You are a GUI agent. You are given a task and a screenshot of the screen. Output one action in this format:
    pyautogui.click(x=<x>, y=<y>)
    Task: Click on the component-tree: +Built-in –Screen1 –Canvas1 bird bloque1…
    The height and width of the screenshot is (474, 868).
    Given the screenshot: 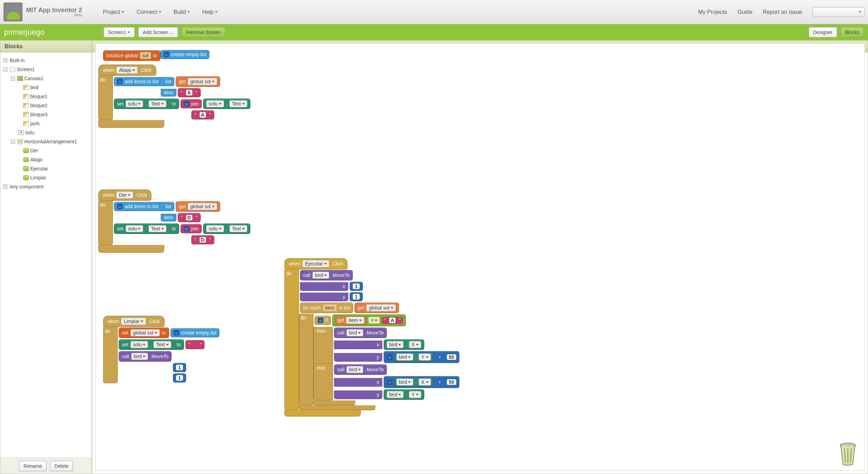 What is the action you would take?
    pyautogui.click(x=46, y=255)
    